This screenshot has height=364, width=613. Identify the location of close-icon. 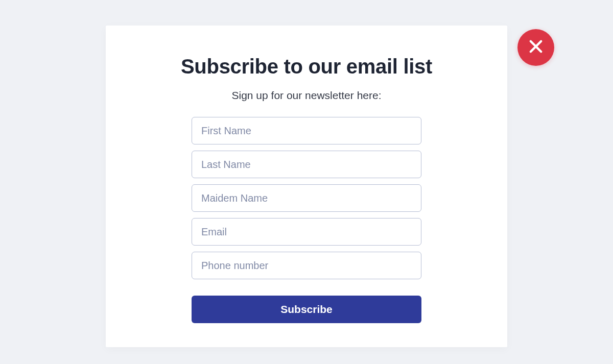
(536, 47).